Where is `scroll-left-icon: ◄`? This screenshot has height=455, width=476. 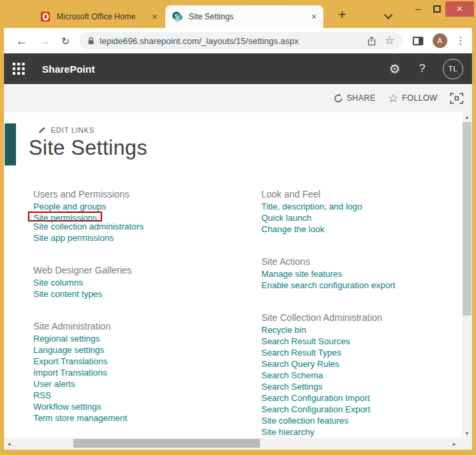
scroll-left-icon: ◄ is located at coordinates (9, 444).